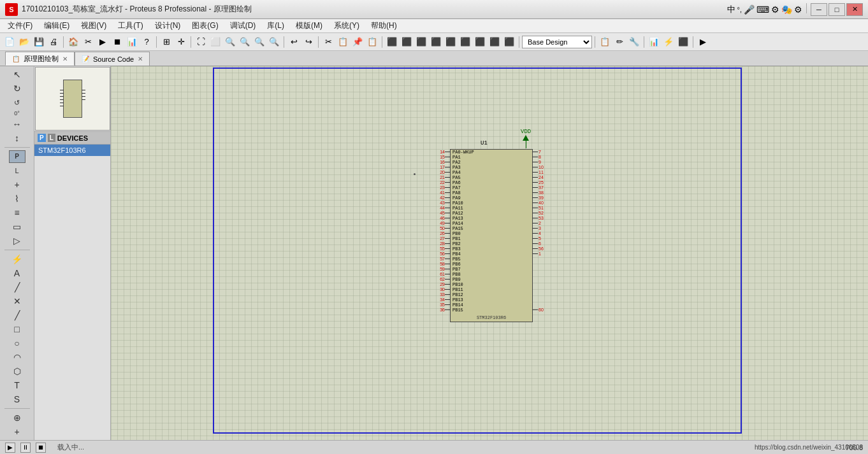  I want to click on align-bottom: ⬛, so click(451, 42).